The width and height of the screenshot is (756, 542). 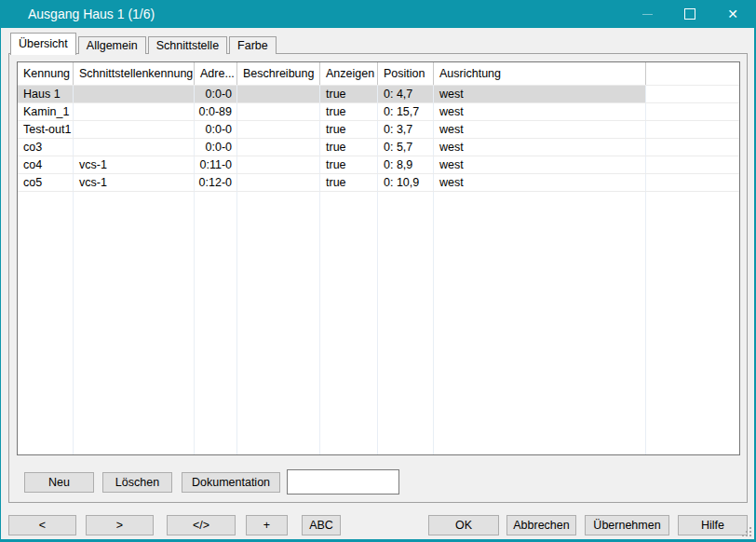 What do you see at coordinates (46, 94) in the screenshot?
I see `table-cell: Haus 1` at bounding box center [46, 94].